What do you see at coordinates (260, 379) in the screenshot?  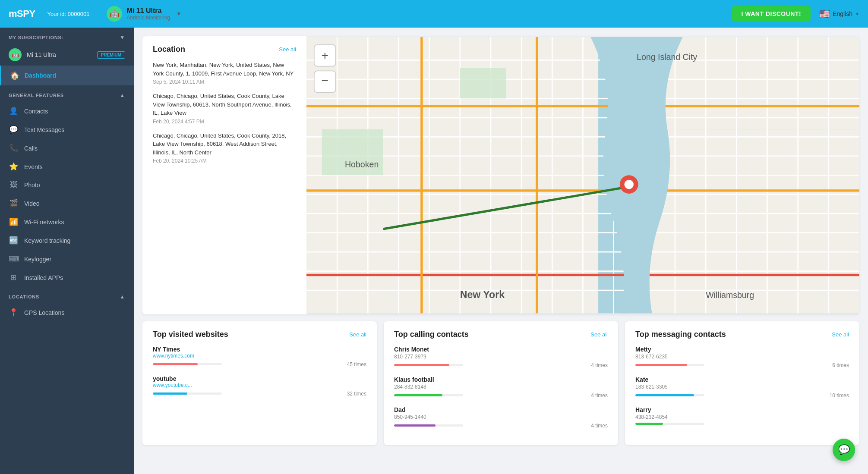 I see `site-name: youtube` at bounding box center [260, 379].